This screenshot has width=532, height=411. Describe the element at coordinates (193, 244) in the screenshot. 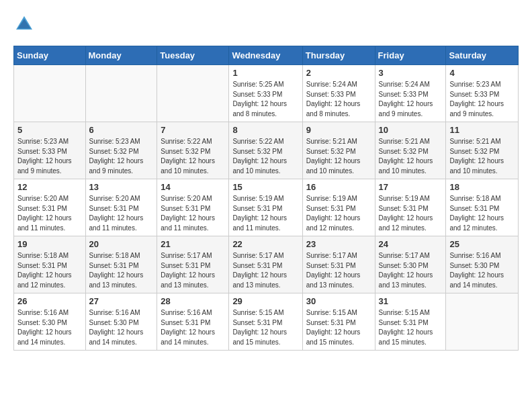

I see `day-number: 21` at that location.